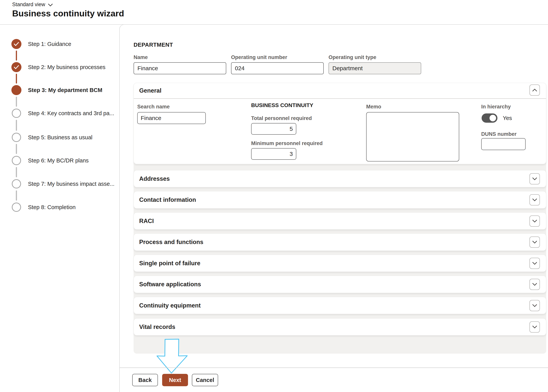 The image size is (548, 392). What do you see at coordinates (535, 263) in the screenshot?
I see `expand-single-point-of-failure-button` at bounding box center [535, 263].